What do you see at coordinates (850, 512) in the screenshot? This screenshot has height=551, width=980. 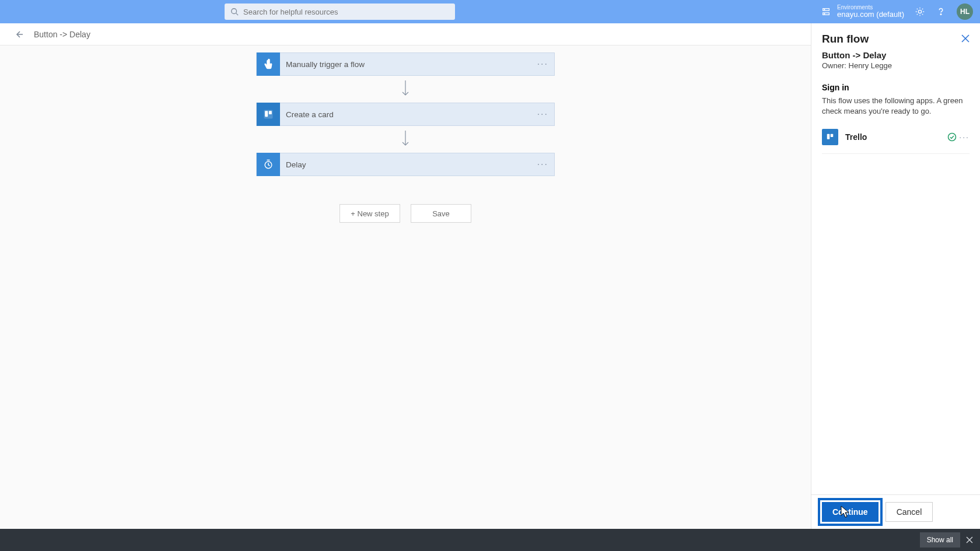 I see `continue-button: Continue` at bounding box center [850, 512].